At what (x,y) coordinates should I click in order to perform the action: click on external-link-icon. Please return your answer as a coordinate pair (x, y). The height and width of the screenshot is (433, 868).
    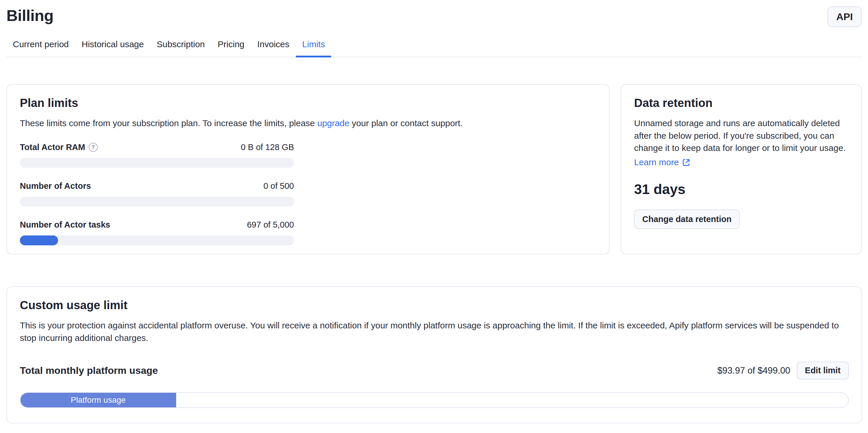
    Looking at the image, I should click on (686, 162).